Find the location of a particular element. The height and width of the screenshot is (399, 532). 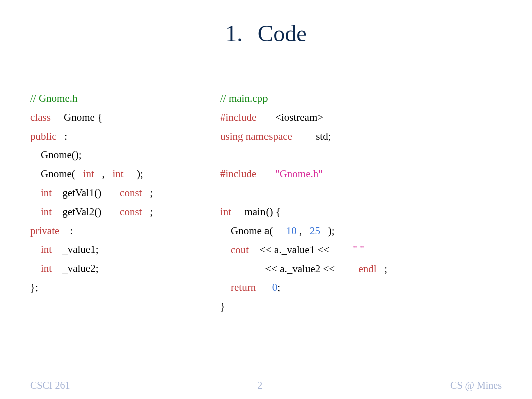

number-literal: 10 is located at coordinates (292, 231).